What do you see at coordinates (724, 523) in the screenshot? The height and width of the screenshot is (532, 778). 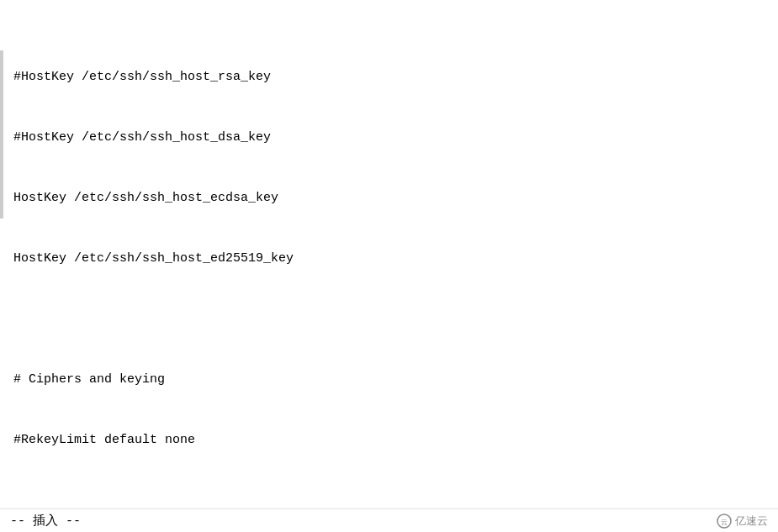 I see `svg-text: 云` at bounding box center [724, 523].